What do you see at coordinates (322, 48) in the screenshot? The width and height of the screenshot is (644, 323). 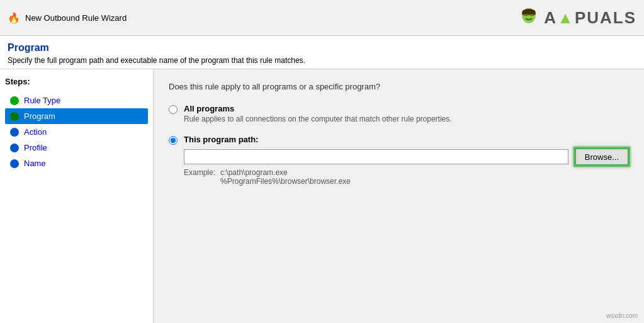 I see `page-title: Program` at bounding box center [322, 48].